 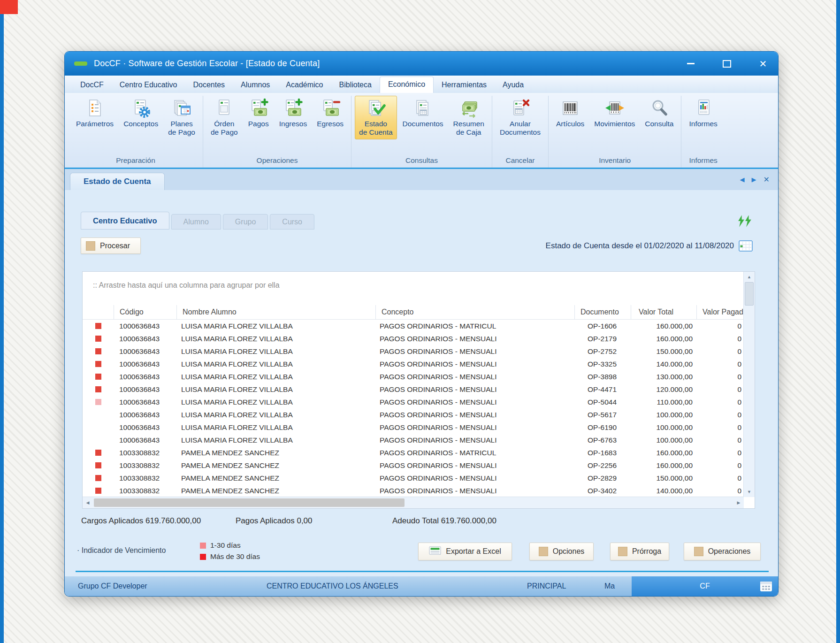 I want to click on ribbon-button-informes: Informes, so click(x=703, y=113).